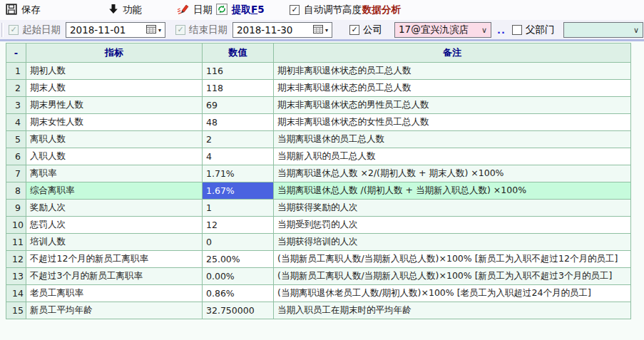 This screenshot has width=644, height=340. What do you see at coordinates (452, 311) in the screenshot?
I see `remark-cell: 当期入职员工在期末时的平均年龄` at bounding box center [452, 311].